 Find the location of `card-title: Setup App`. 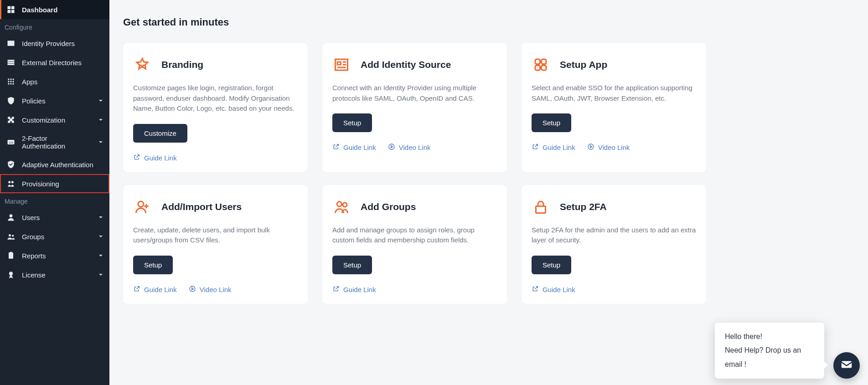

card-title: Setup App is located at coordinates (584, 65).